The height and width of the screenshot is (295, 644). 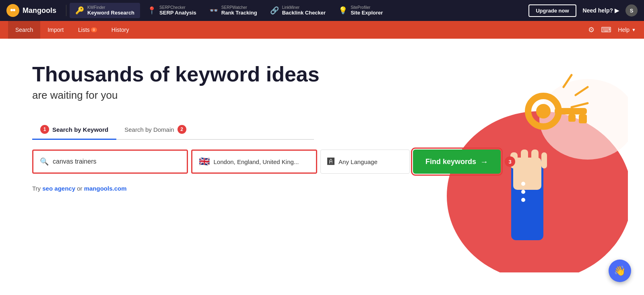 I want to click on serpchecker-main: SERP Analysis, so click(x=178, y=13).